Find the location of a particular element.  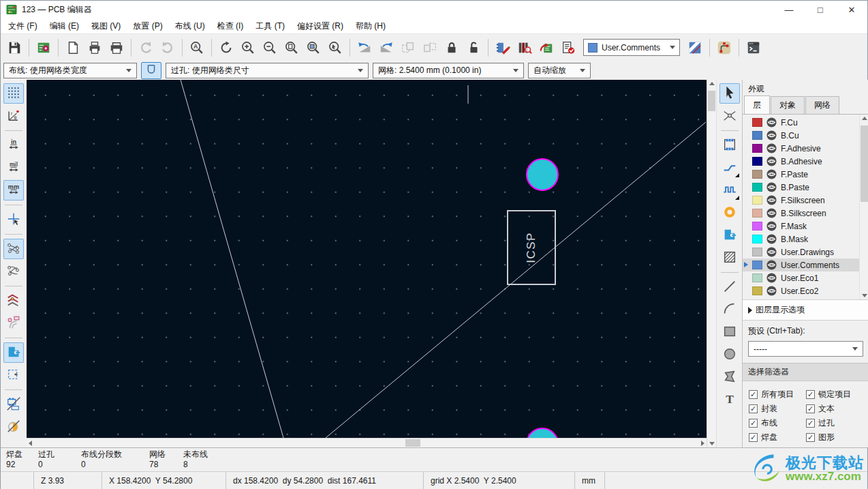

menu-h: 帮助 (H) is located at coordinates (371, 26).